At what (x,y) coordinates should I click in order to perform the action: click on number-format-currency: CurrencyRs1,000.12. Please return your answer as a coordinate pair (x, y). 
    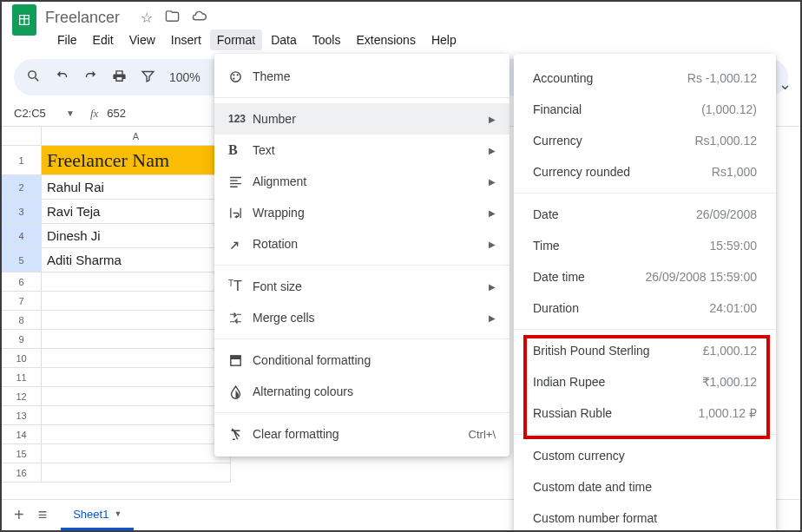
    Looking at the image, I should click on (645, 141).